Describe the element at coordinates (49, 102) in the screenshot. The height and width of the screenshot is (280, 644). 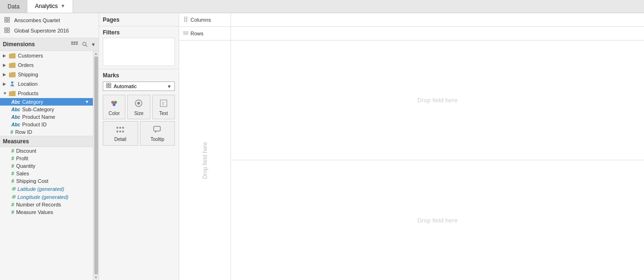
I see `dim-item-category: Abc Category ▼` at that location.